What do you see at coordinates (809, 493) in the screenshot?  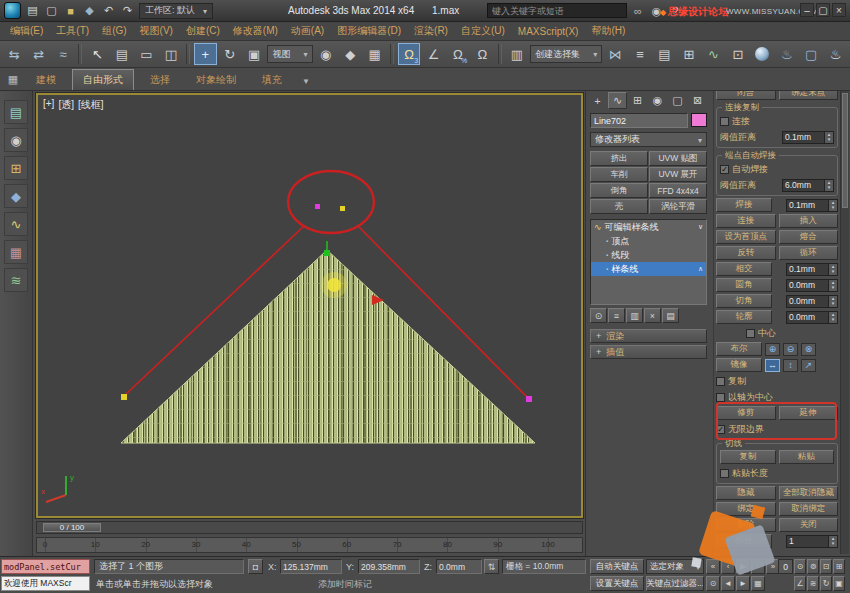 I see `unhide-all-button: 全部取消隐藏` at bounding box center [809, 493].